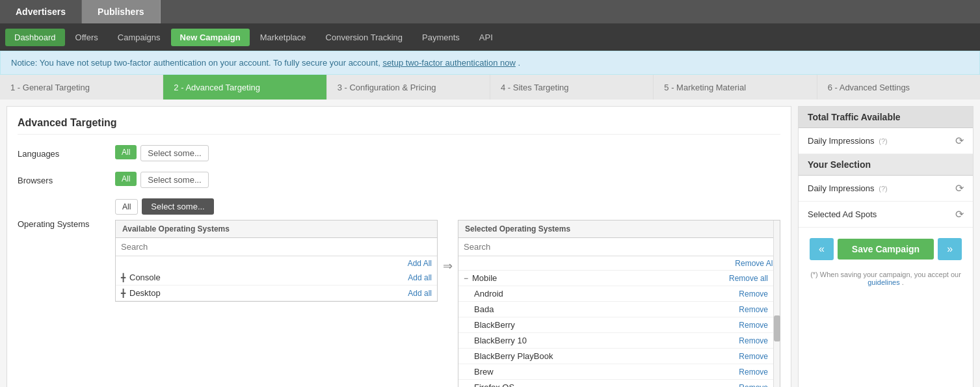  Describe the element at coordinates (66, 178) in the screenshot. I see `browsers-label: Browsers` at that location.